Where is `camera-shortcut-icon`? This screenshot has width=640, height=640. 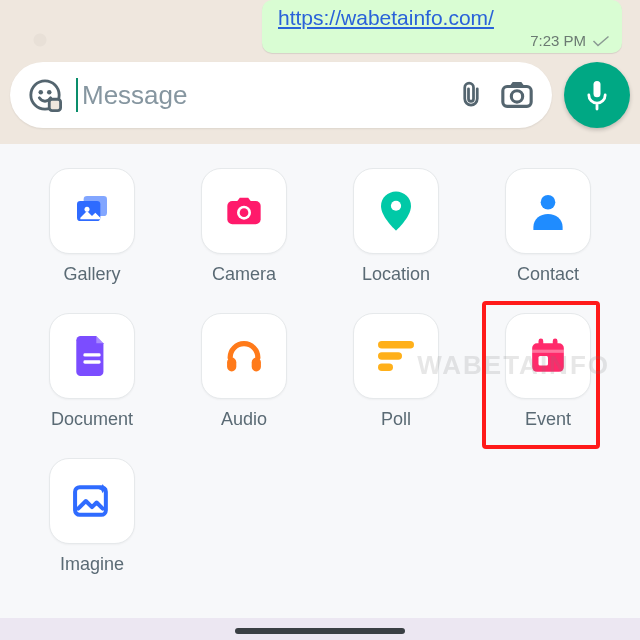 camera-shortcut-icon is located at coordinates (517, 95).